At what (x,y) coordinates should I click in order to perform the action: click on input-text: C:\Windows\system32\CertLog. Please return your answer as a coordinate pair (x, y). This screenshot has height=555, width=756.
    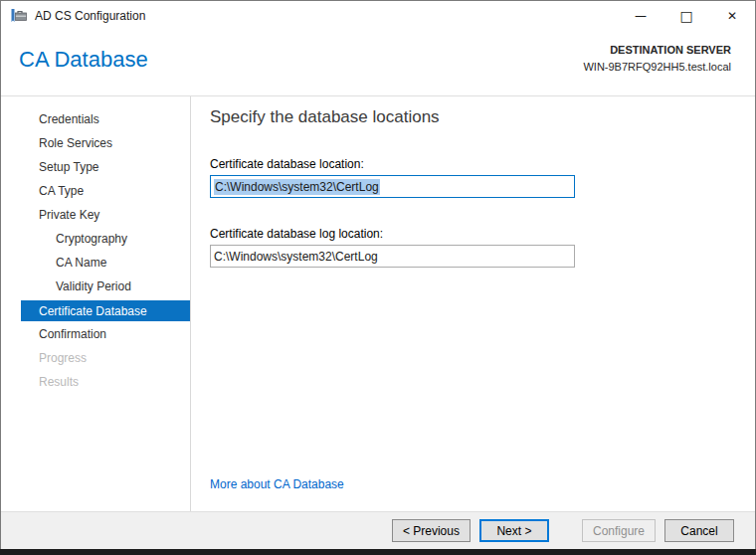
    Looking at the image, I should click on (296, 257).